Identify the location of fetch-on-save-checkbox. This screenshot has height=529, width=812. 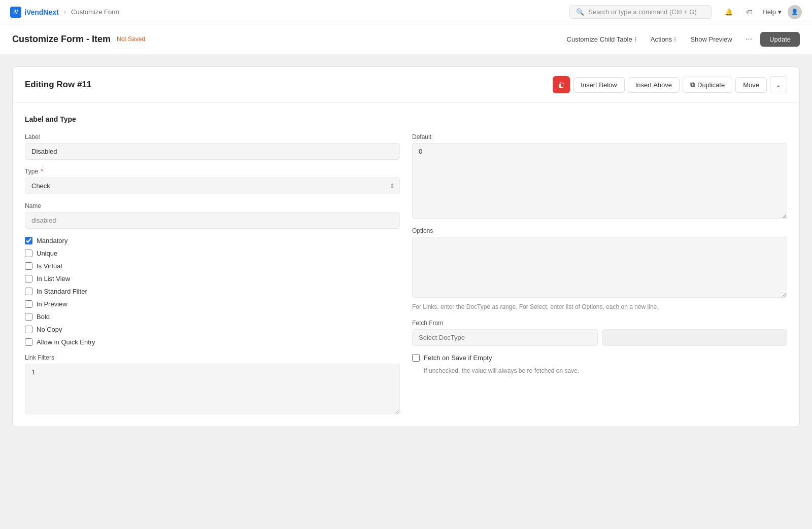
(416, 358).